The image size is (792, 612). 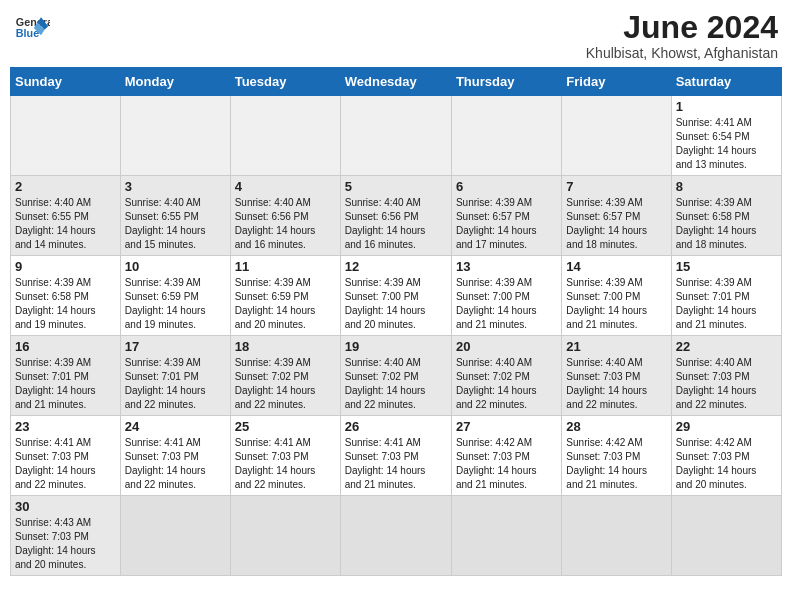 I want to click on day-number: 21, so click(x=616, y=346).